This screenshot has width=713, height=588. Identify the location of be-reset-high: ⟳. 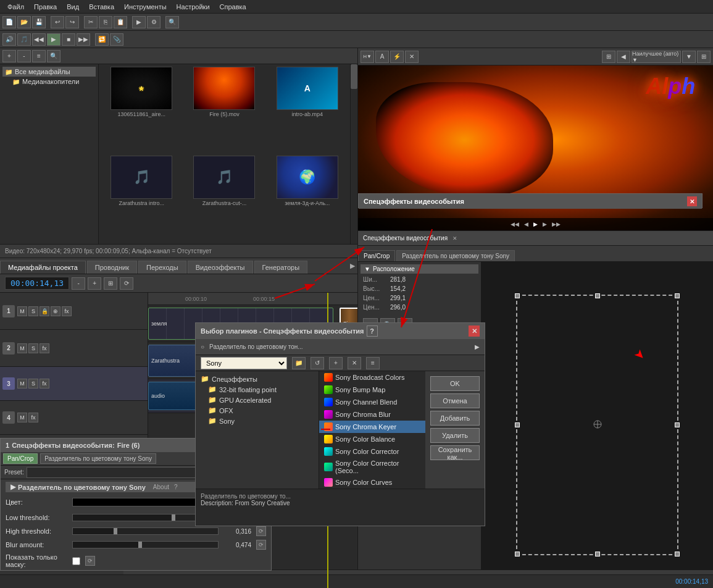
(261, 531).